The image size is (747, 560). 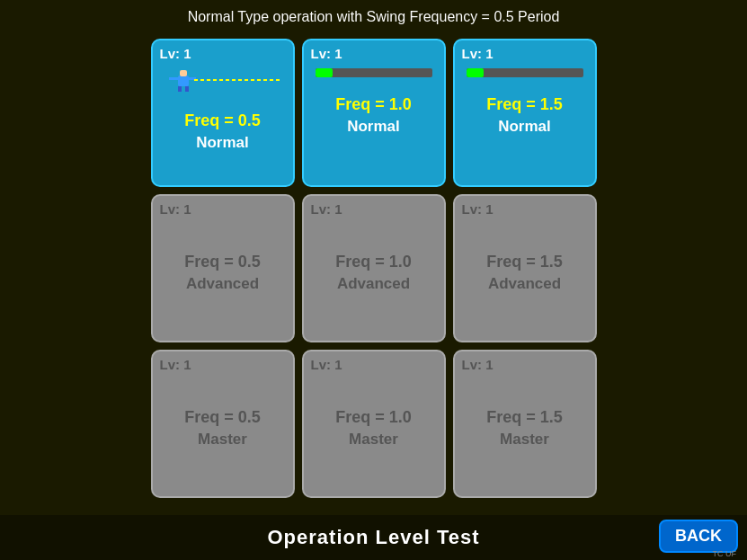 I want to click on card-advanced-freq1: Lv: 1 Freq = 1.0 Advanced, so click(x=374, y=268).